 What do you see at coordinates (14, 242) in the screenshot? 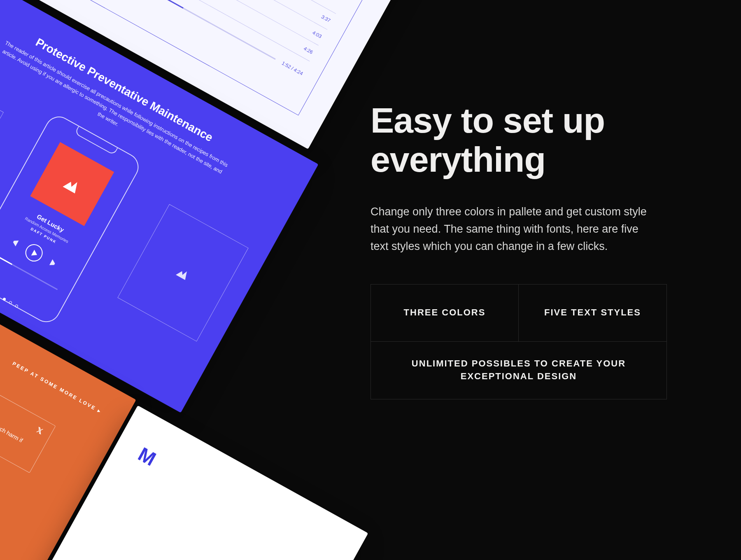
I see `prev-icon` at bounding box center [14, 242].